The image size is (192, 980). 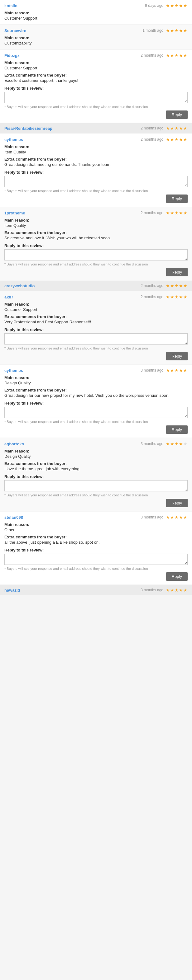 I want to click on review-block: agbortoko 3 months ago ★★★★★ Main reason…, so click(x=96, y=475).